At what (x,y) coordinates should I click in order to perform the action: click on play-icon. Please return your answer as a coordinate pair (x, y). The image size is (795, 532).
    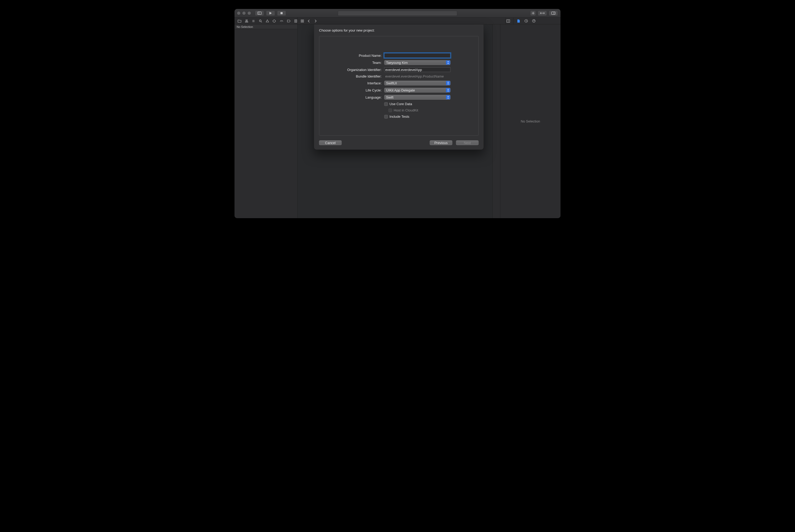
    Looking at the image, I should click on (271, 13).